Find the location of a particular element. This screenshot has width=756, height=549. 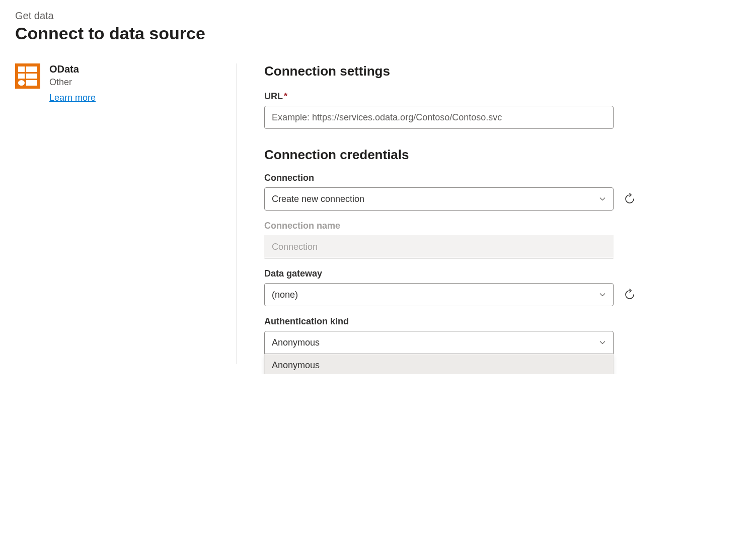

data-gateway-label: Data gateway is located at coordinates (502, 274).